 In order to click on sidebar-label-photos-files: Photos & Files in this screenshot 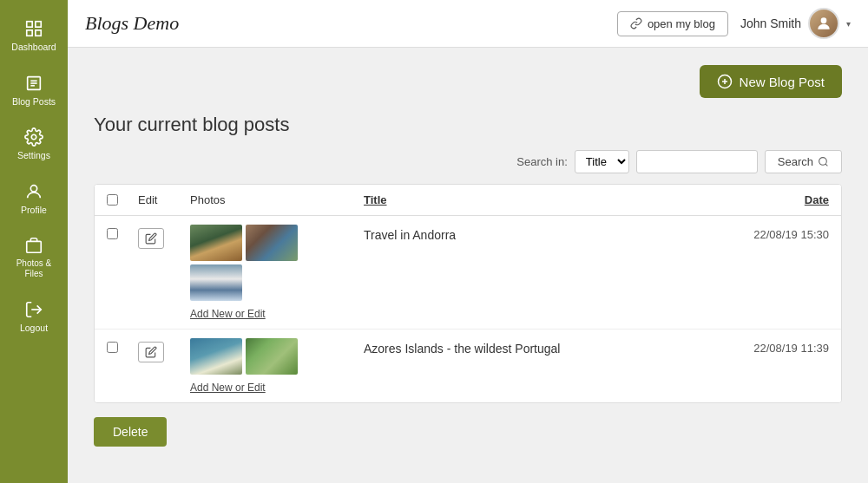, I will do `click(35, 269)`.